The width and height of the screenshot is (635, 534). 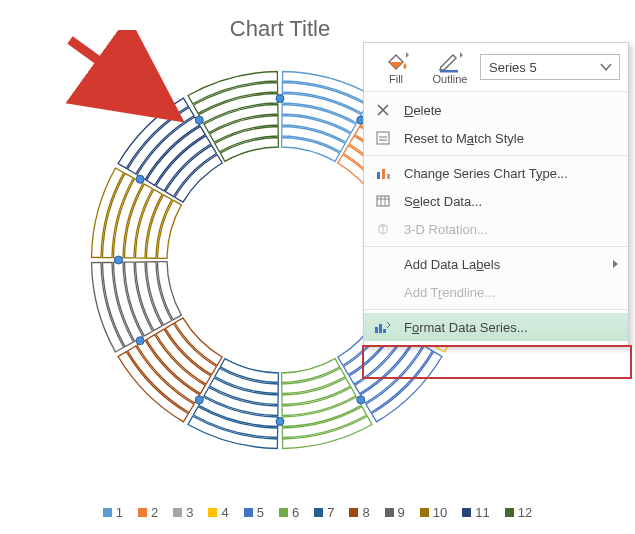 I want to click on menu-data-labels: Add Data Labels, so click(x=496, y=264).